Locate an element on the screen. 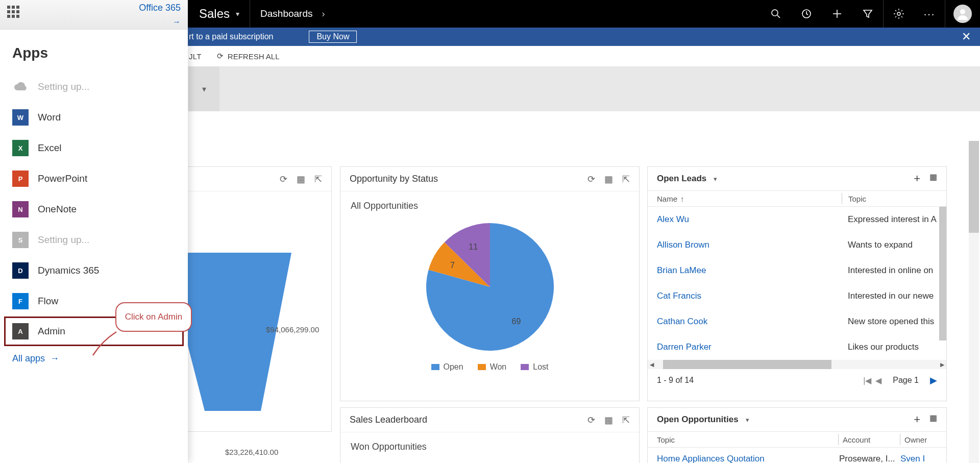 Image resolution: width=980 pixels, height=463 pixels. lead-row: Cathan CookNew store opened this is located at coordinates (797, 322).